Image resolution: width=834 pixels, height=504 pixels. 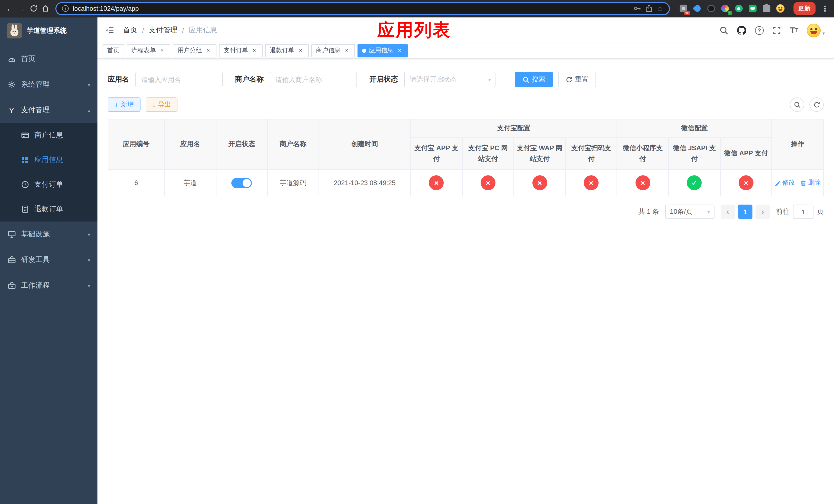 What do you see at coordinates (697, 8) in the screenshot?
I see `extension-drop-icon` at bounding box center [697, 8].